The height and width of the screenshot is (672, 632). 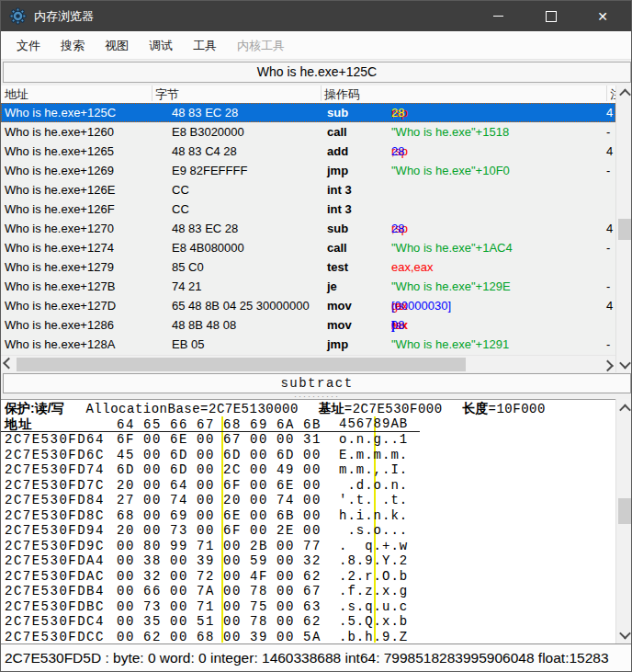 What do you see at coordinates (290, 500) in the screenshot?
I see `hex-byte-cell: 74` at bounding box center [290, 500].